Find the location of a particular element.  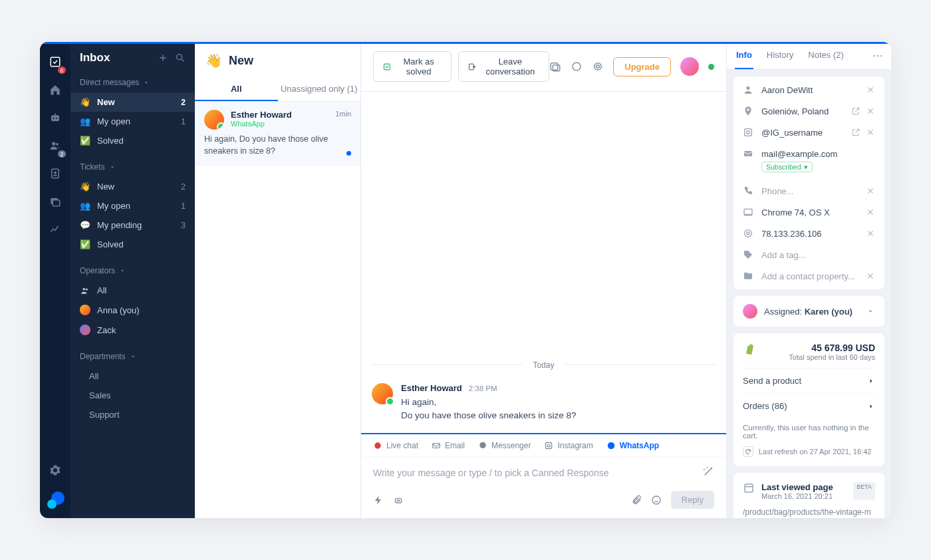

tag-icon is located at coordinates (748, 255).